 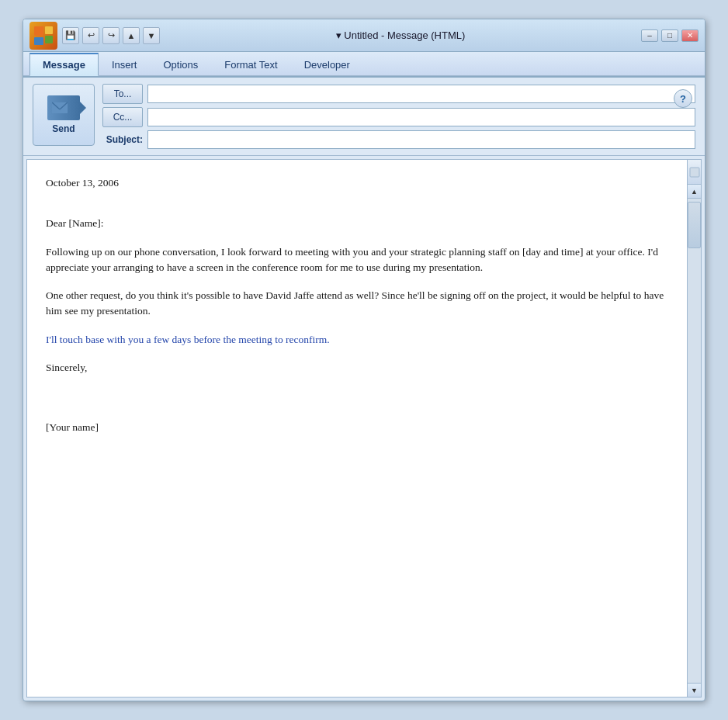 I want to click on send-button: Send, so click(x=64, y=115).